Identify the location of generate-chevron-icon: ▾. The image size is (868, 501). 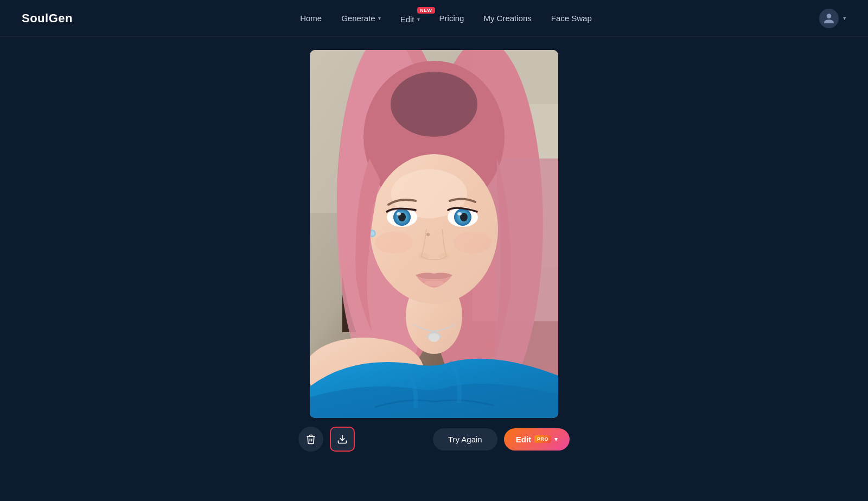
(380, 18).